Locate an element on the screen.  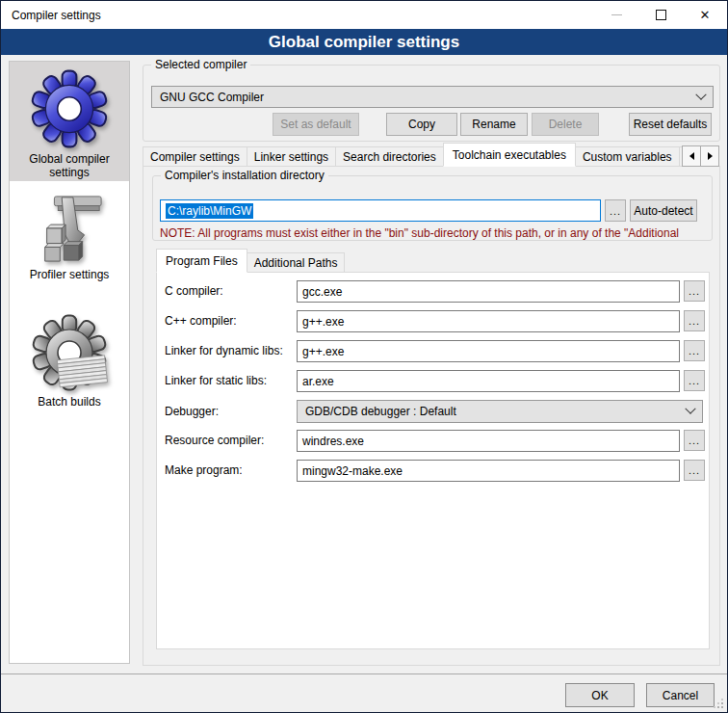
window-title: Compiler settings is located at coordinates (51, 15).